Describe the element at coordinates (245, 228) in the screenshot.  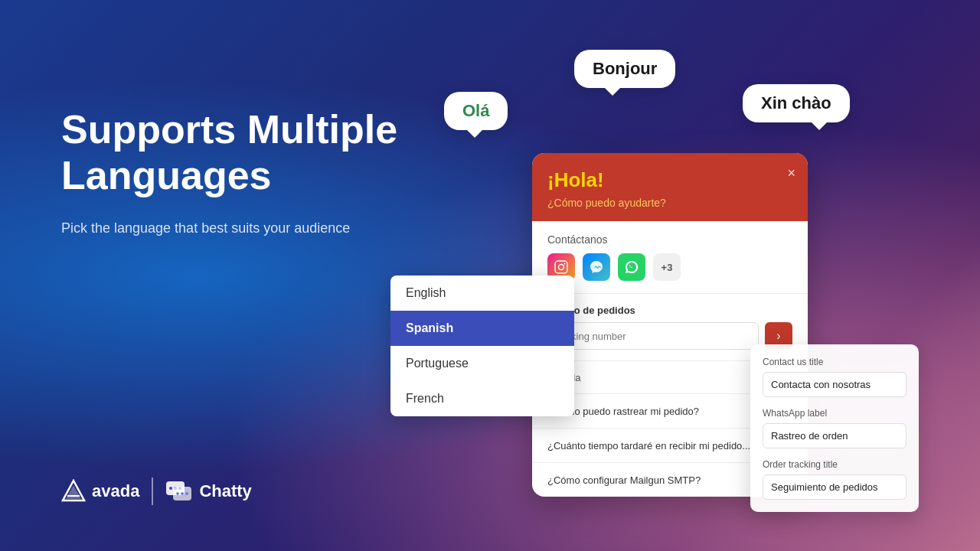
I see `sub-text: Pick the language that best suits your a…` at that location.